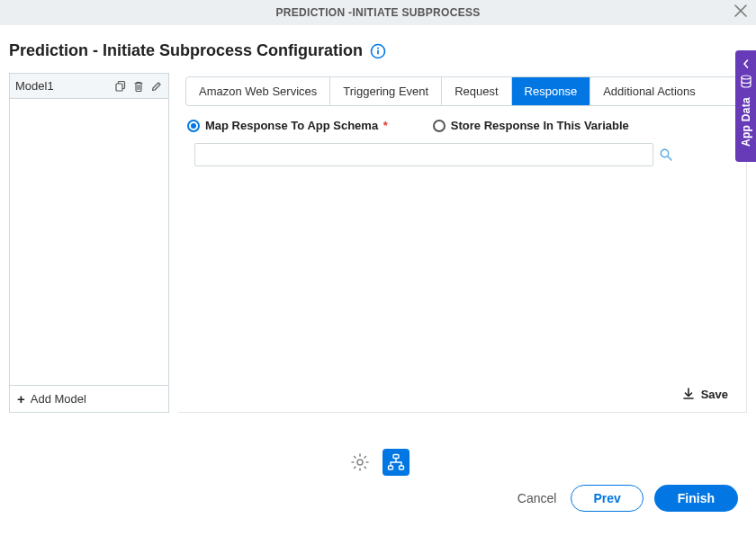 The image size is (756, 536). I want to click on add-model-button: + Add Model, so click(89, 398).